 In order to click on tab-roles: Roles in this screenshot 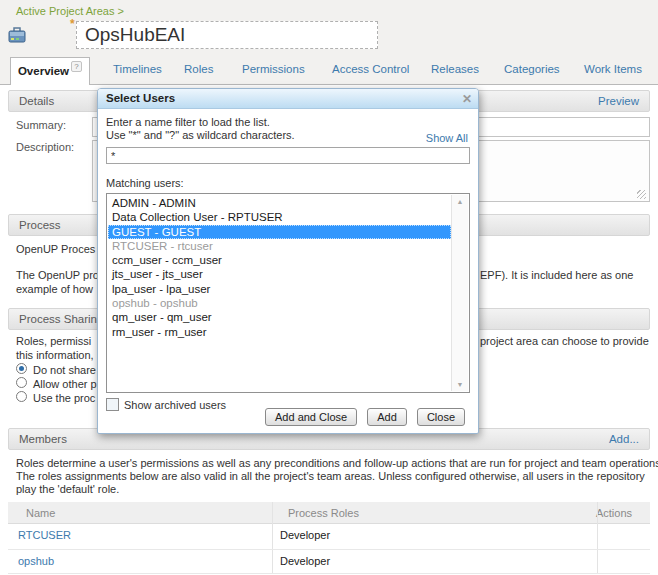, I will do `click(198, 69)`.